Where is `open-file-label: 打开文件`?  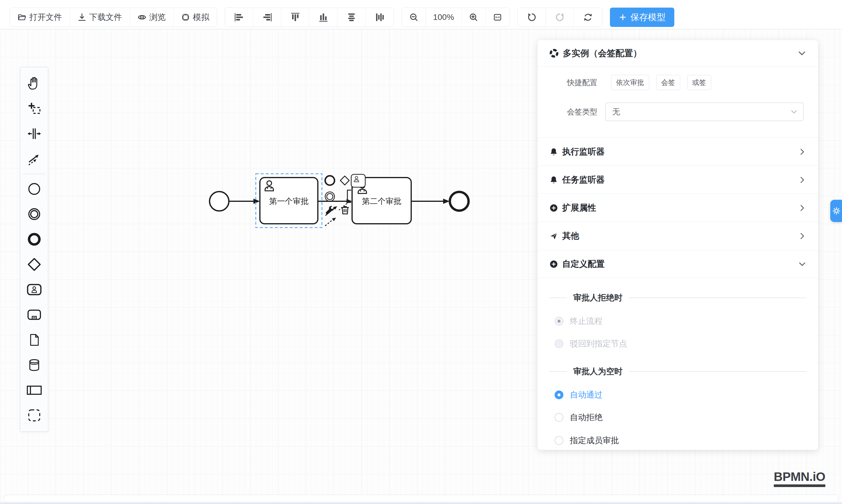
open-file-label: 打开文件 is located at coordinates (46, 17).